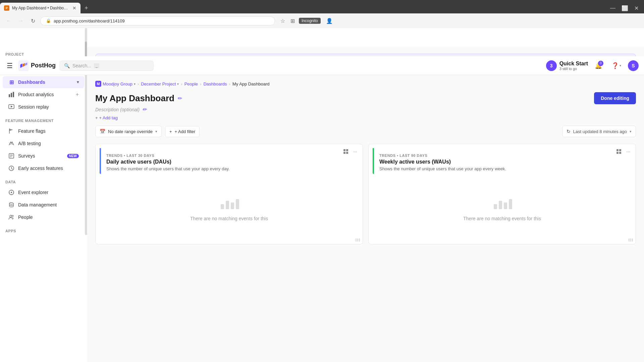  I want to click on breadcrumb-december-project: December Project ▾, so click(160, 84).